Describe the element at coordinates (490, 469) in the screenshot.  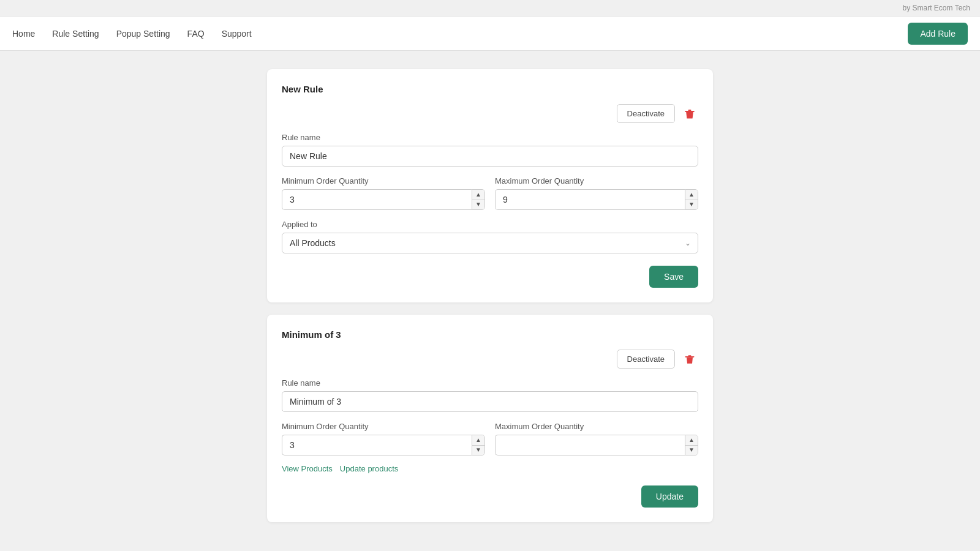
I see `rule-2-products-links: View Products Update products` at that location.